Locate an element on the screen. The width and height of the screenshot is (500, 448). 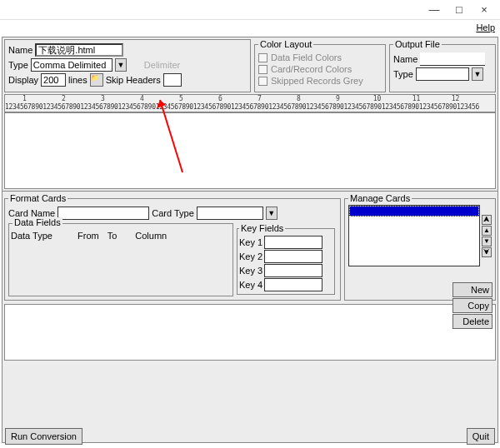
new-button: New is located at coordinates (472, 290).